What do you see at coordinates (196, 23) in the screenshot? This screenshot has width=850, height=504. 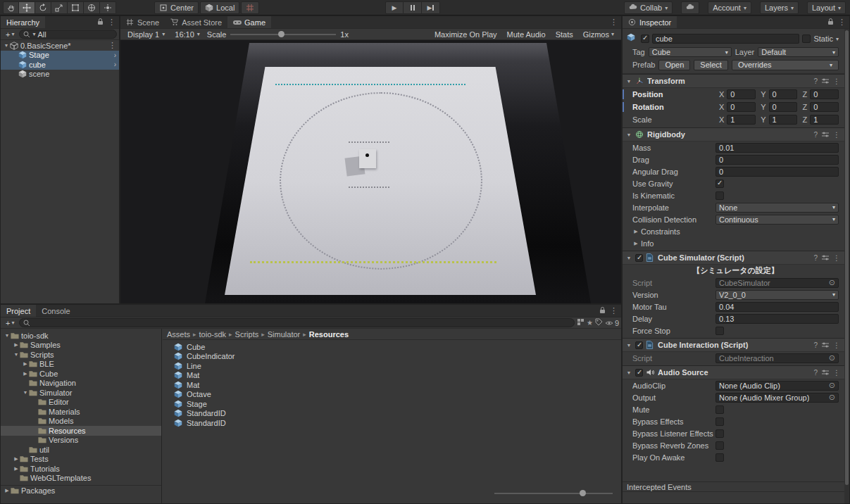 I see `tab-asset-store: Asset Store` at bounding box center [196, 23].